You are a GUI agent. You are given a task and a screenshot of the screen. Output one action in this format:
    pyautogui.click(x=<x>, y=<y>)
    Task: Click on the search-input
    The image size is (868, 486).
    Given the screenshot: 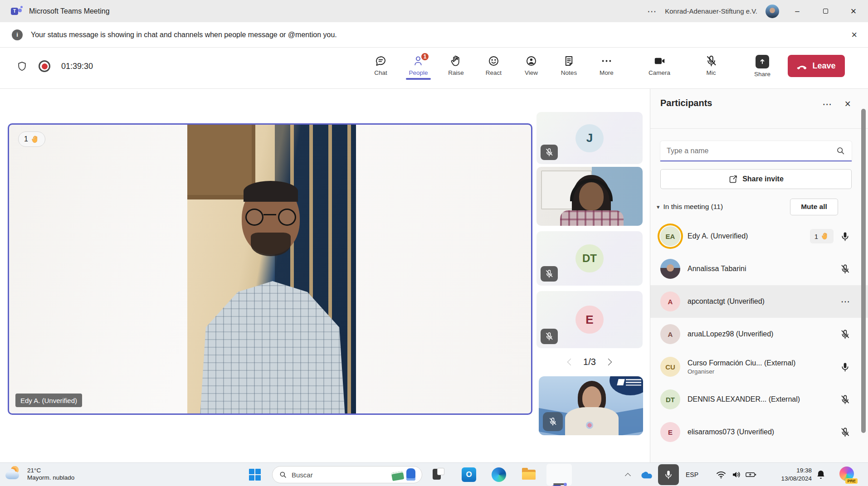 What is the action you would take?
    pyautogui.click(x=751, y=151)
    